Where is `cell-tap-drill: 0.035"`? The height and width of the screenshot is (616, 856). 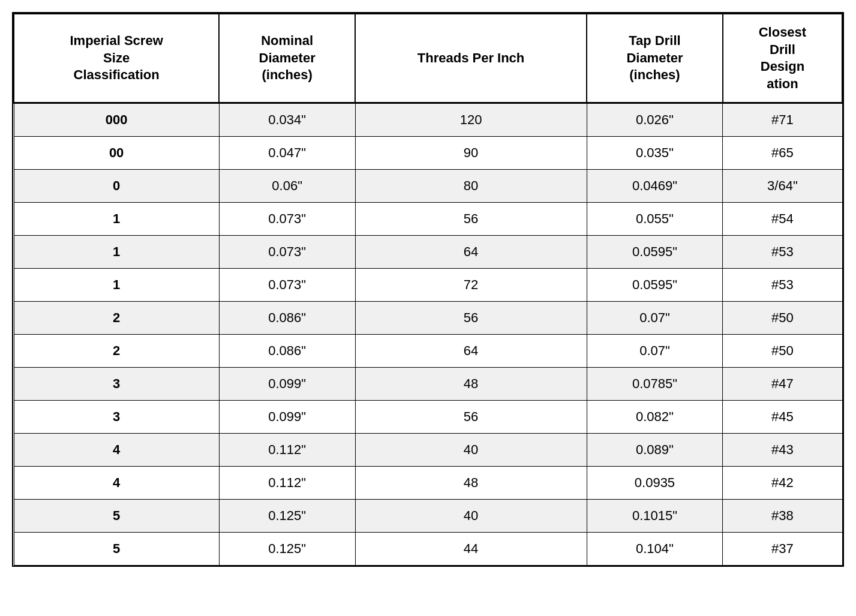 cell-tap-drill: 0.035" is located at coordinates (655, 154).